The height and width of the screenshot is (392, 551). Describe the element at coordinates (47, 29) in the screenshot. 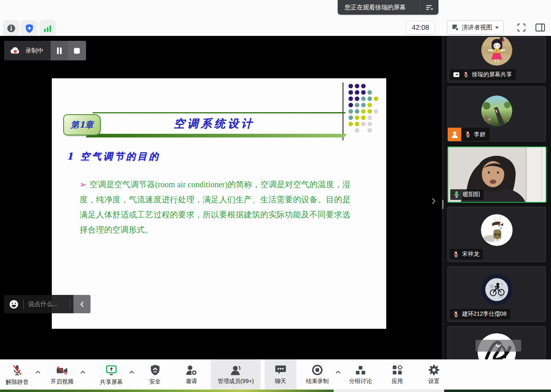

I see `network-quality-button` at that location.